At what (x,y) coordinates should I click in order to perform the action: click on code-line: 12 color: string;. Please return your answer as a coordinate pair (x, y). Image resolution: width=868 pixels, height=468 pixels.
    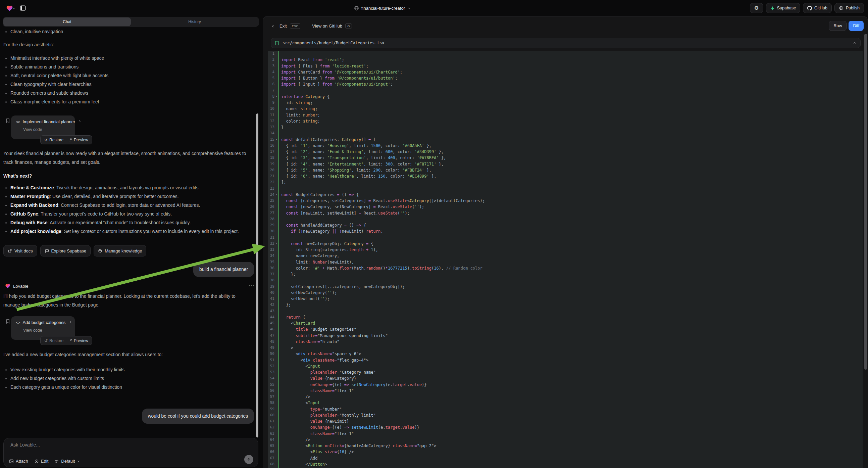
    Looking at the image, I should click on (565, 121).